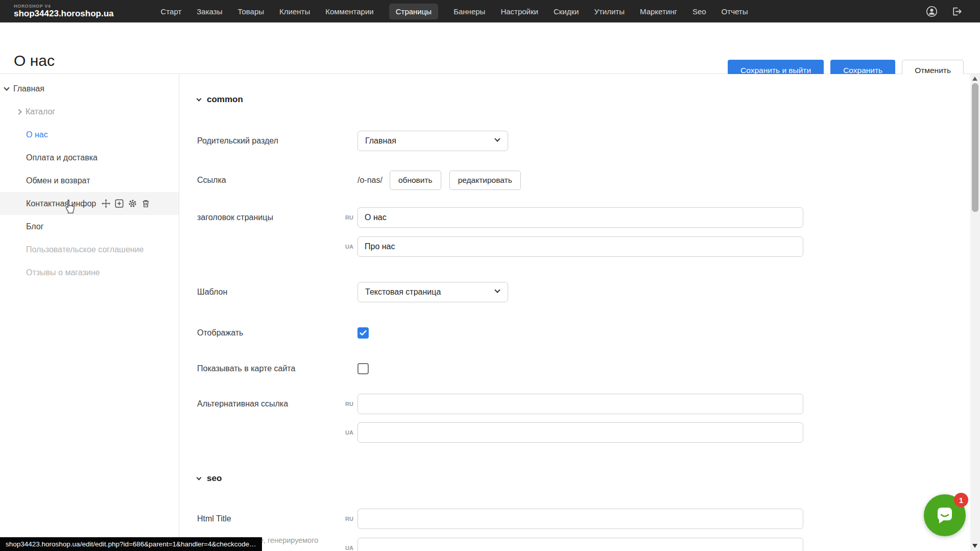 Image resolution: width=980 pixels, height=551 pixels. Describe the element at coordinates (251, 11) in the screenshot. I see `menu-item-products: Товары` at that location.